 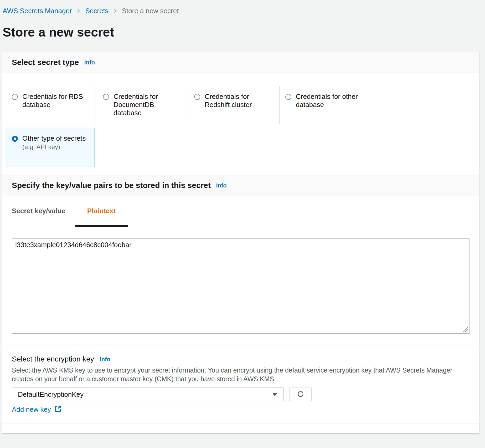 I want to click on tile-credentials-rds: Credentials for RDS database, so click(x=50, y=105).